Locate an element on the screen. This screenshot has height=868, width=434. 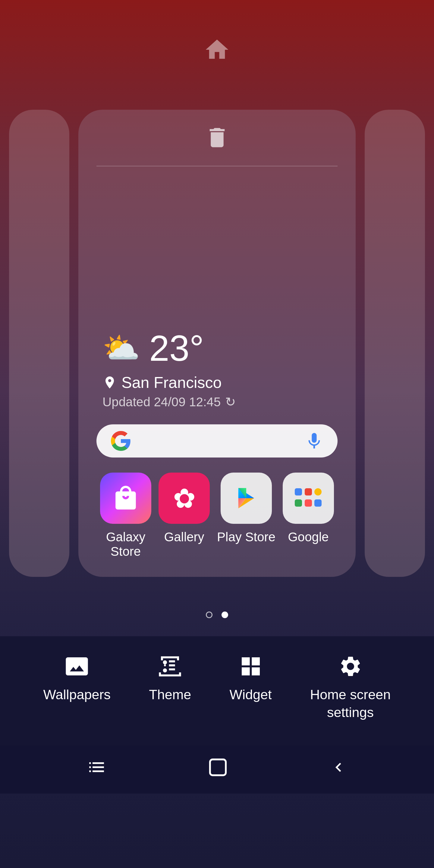
page-indicators is located at coordinates (217, 615).